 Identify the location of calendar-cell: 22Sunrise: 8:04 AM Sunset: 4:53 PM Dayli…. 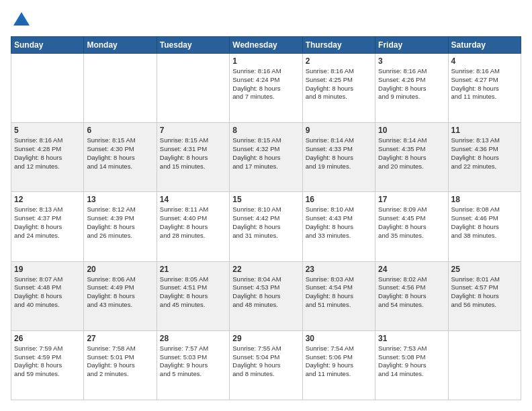
(266, 295).